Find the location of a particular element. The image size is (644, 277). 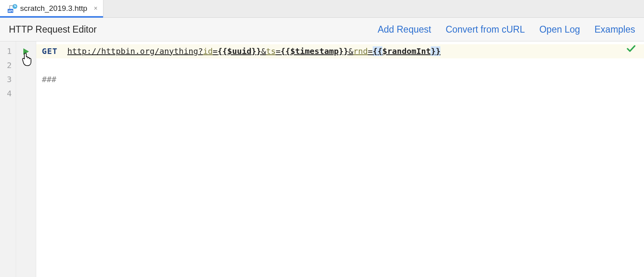

line-number: 4 is located at coordinates (8, 93).